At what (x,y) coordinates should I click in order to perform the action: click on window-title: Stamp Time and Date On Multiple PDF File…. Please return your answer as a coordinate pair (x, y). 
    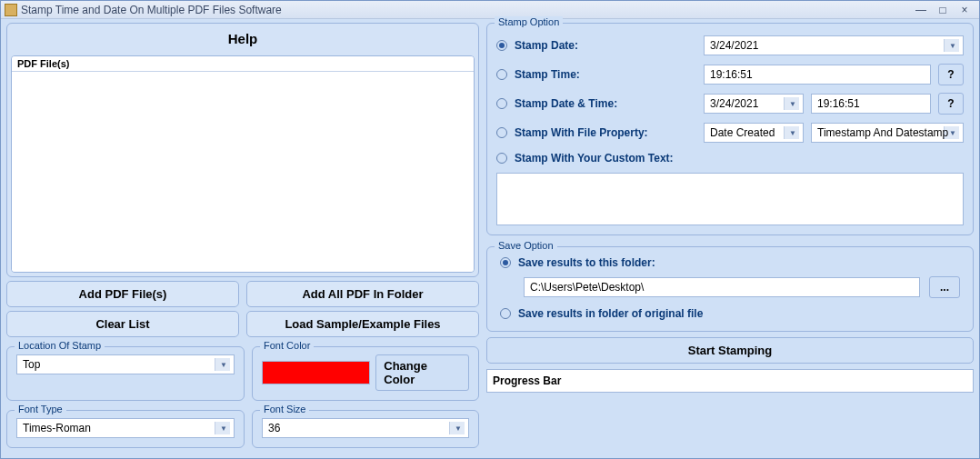
    Looking at the image, I should click on (465, 10).